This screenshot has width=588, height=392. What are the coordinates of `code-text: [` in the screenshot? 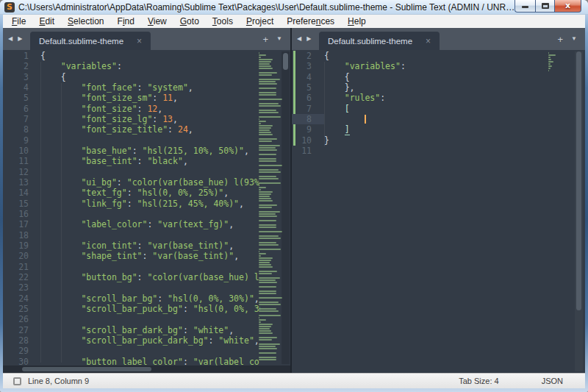 It's located at (443, 109).